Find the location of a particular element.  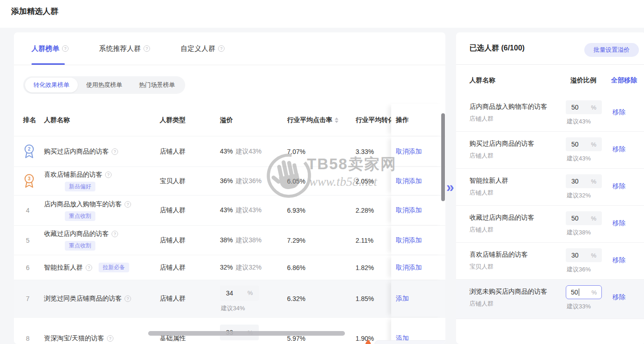

premium-input-focused: 50% is located at coordinates (584, 292).